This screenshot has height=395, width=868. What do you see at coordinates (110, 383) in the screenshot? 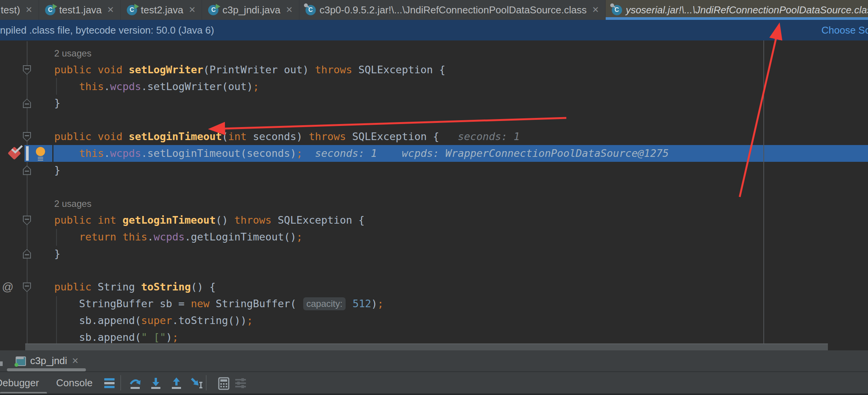
I see `view-menu-icon` at bounding box center [110, 383].